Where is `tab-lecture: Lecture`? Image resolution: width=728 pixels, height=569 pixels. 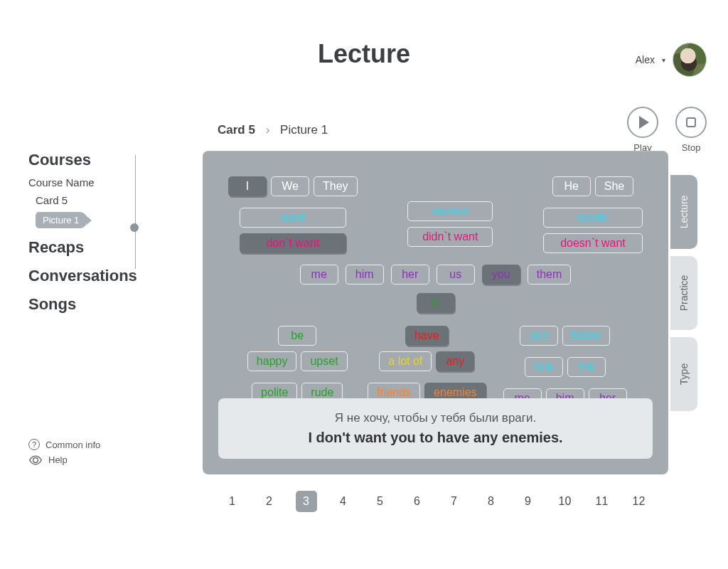
tab-lecture: Lecture is located at coordinates (684, 212).